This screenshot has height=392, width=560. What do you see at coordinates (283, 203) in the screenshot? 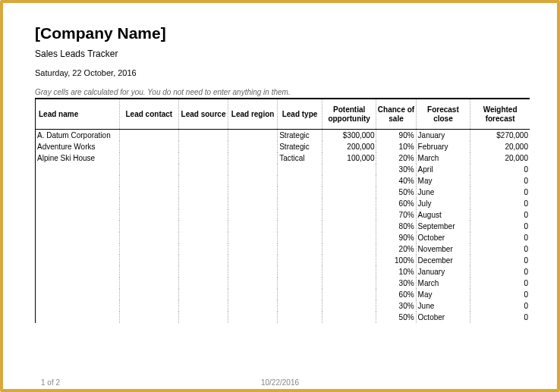
I see `table-row: 60%July0` at bounding box center [283, 203].